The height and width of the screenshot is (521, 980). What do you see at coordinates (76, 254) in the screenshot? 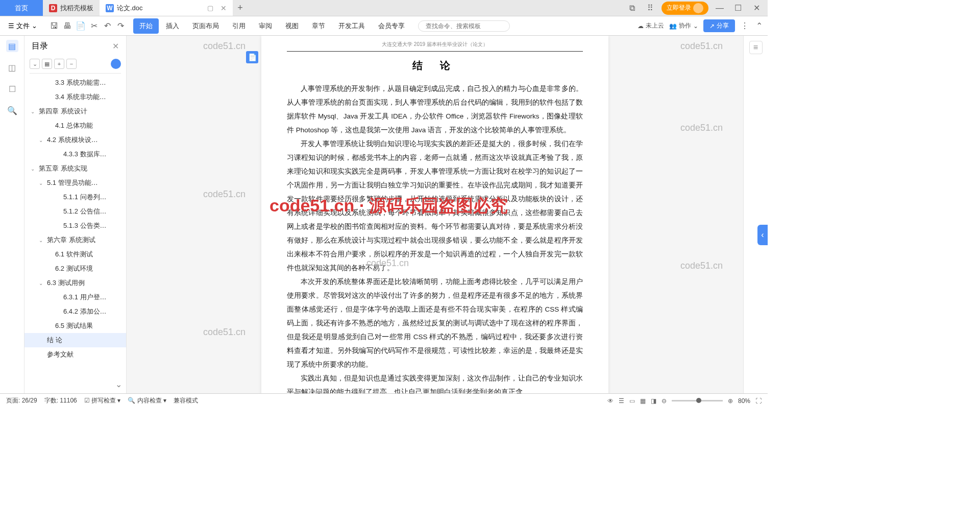
I see `outline-item: 6.1 软件测试` at bounding box center [76, 254].